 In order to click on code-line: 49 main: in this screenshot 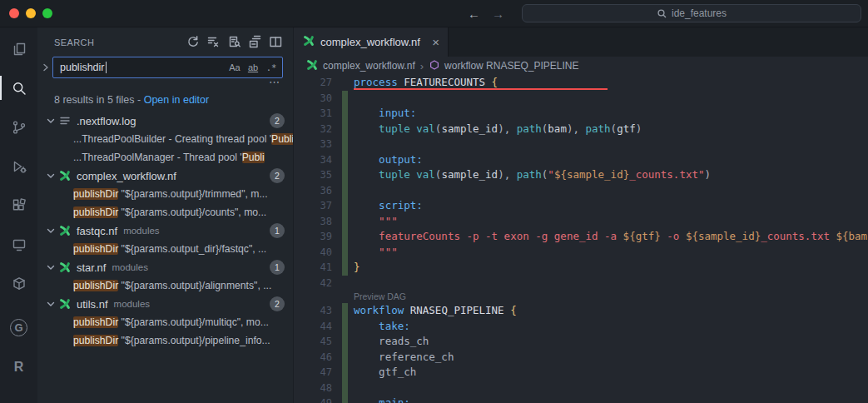, I will do `click(581, 400)`.